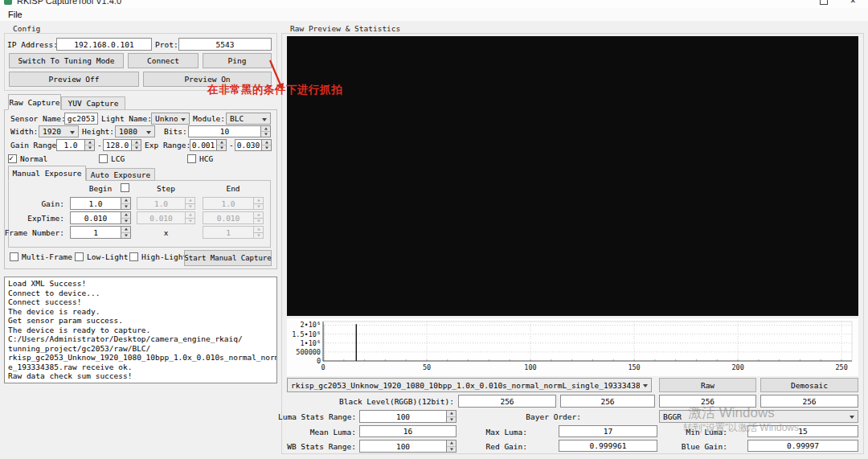 The width and height of the screenshot is (868, 459). Describe the element at coordinates (824, 2) in the screenshot. I see `maximize-icon` at that location.